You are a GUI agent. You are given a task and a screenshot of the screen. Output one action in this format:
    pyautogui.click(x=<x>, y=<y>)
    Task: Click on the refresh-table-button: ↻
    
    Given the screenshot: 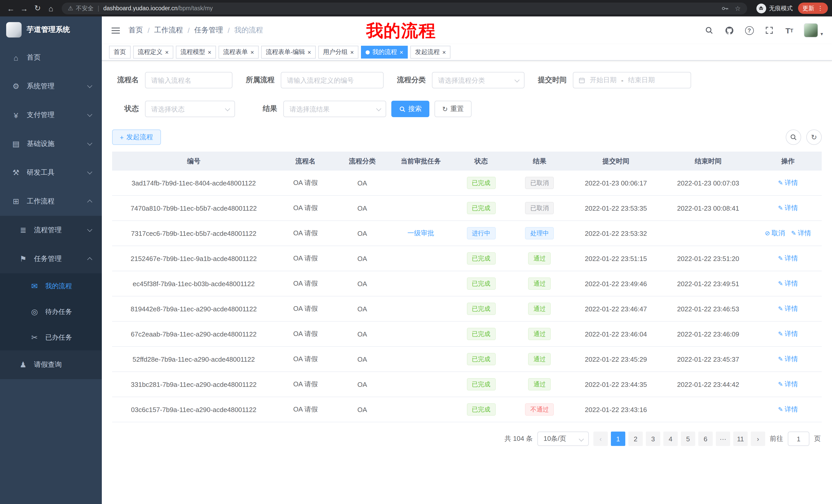 What is the action you would take?
    pyautogui.click(x=814, y=137)
    